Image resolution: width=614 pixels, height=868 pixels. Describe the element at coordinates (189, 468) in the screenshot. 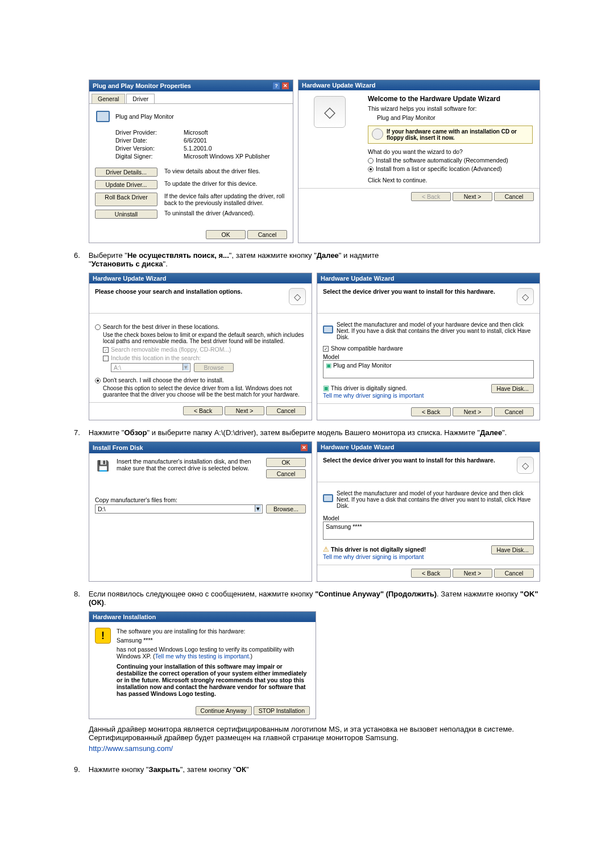

I see `instr-text: Insert the manufacturer's installation d…` at that location.